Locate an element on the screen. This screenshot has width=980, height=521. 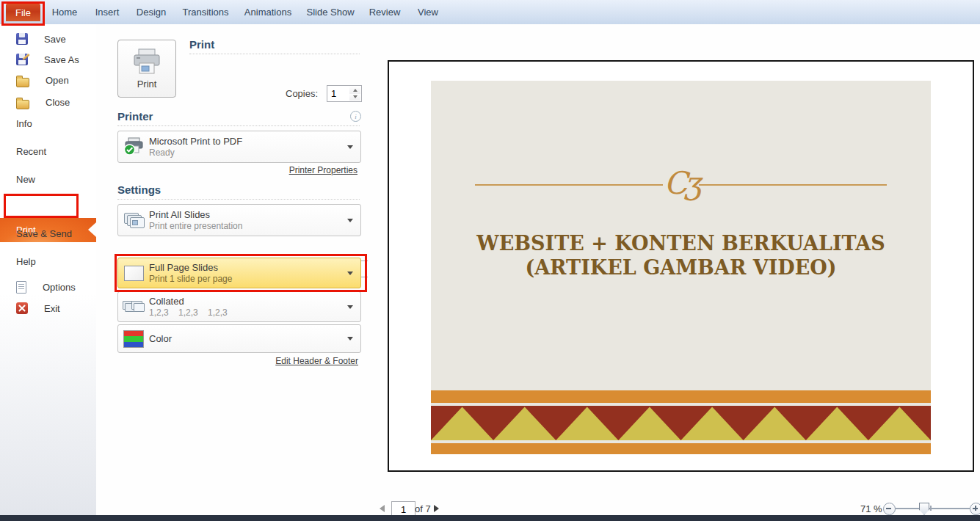
options-icon is located at coordinates (21, 288).